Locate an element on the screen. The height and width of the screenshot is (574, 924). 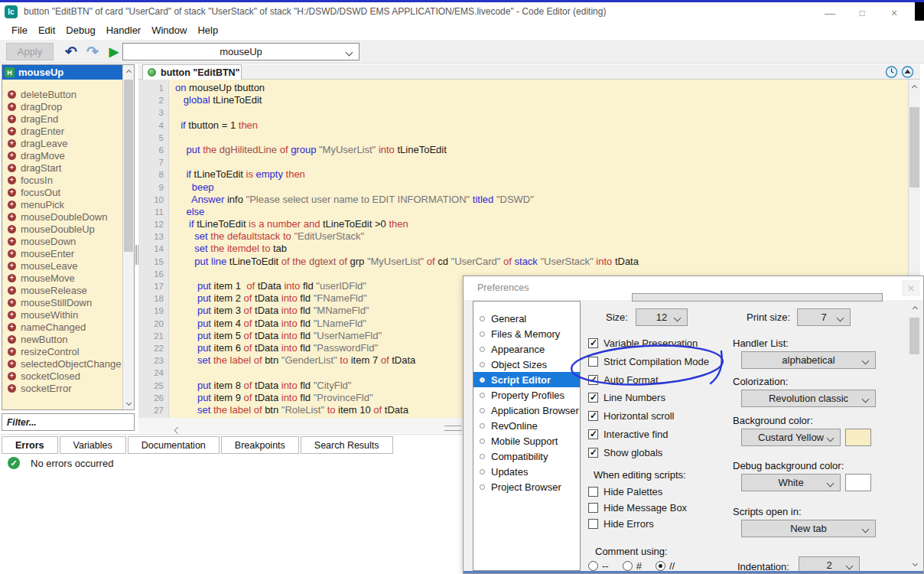
apply-button: Apply is located at coordinates (30, 52).